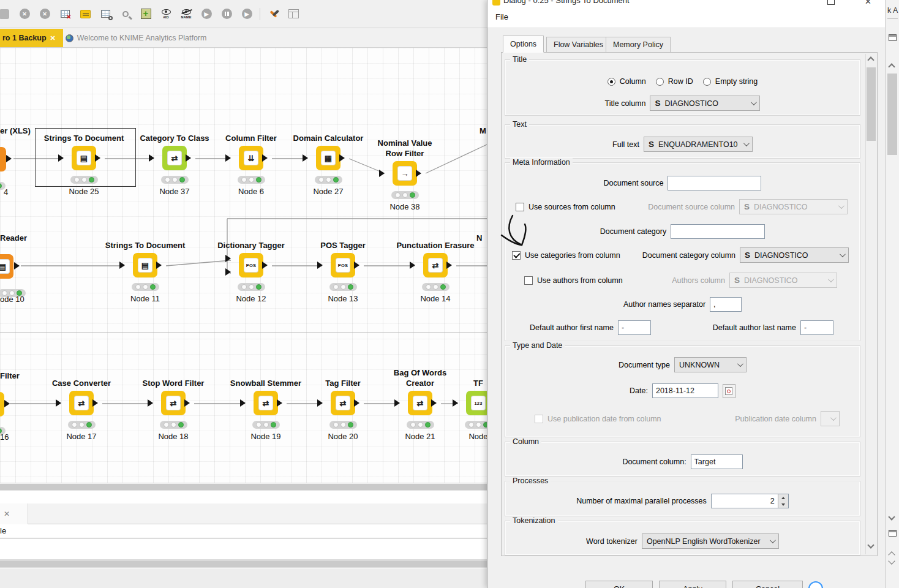 The image size is (899, 588). Describe the element at coordinates (6, 14) in the screenshot. I see `clipped-toolbar-icon` at that location.